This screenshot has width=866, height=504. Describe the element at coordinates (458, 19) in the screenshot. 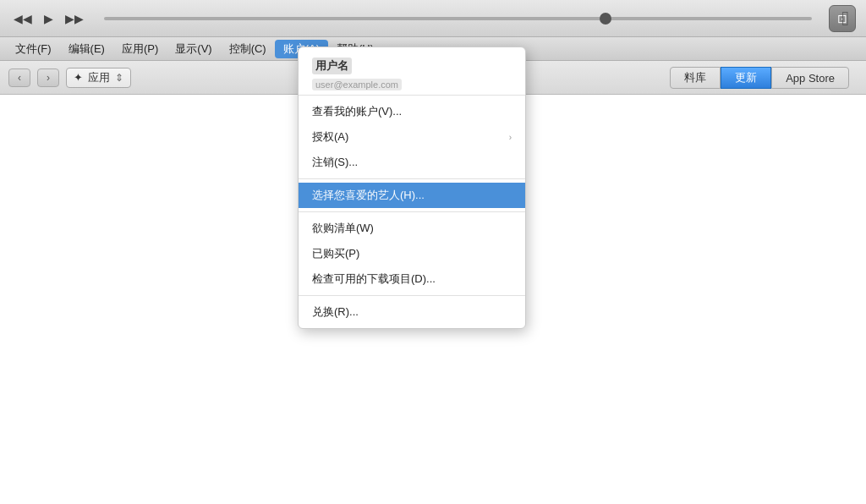

I see `progress-track` at that location.